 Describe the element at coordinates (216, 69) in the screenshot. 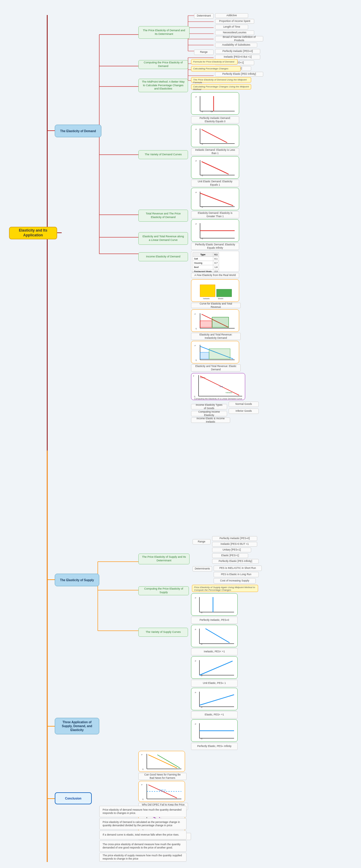

I see `formula-calculating: Calculating Percentage Changes` at that location.